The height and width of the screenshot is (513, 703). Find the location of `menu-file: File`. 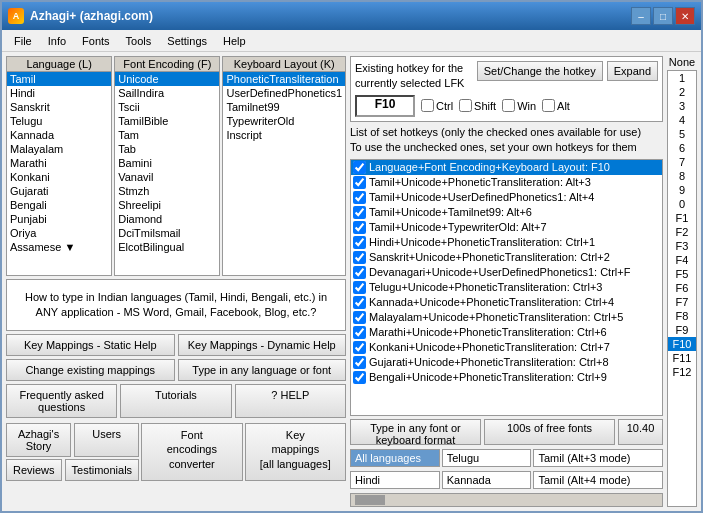

menu-file: File is located at coordinates (23, 41).